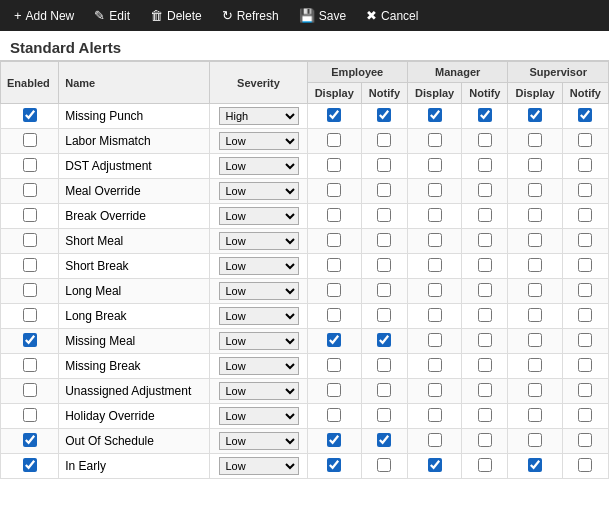 This screenshot has height=520, width=609. I want to click on add-new-button: +Add New, so click(44, 16).